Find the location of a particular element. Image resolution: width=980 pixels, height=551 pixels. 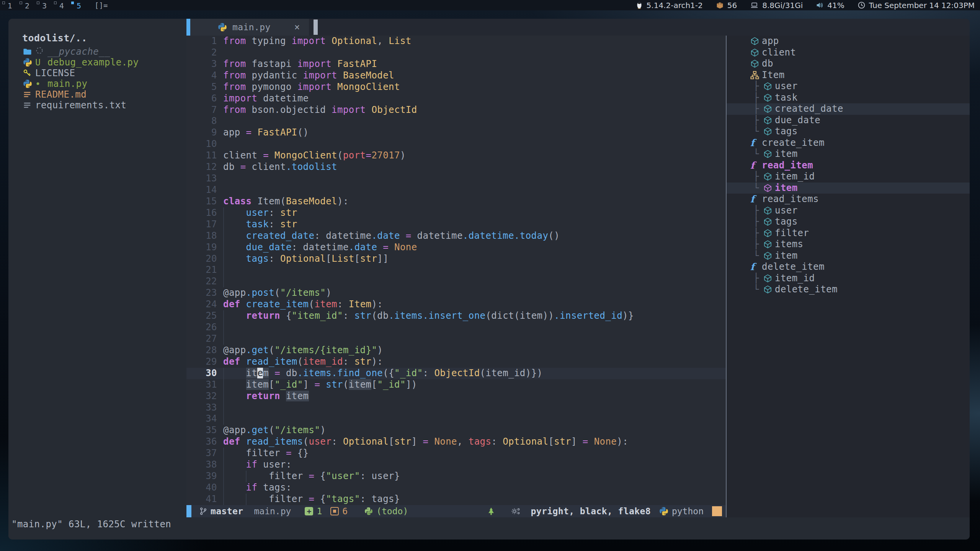

code-line-34: 34 is located at coordinates (456, 419).